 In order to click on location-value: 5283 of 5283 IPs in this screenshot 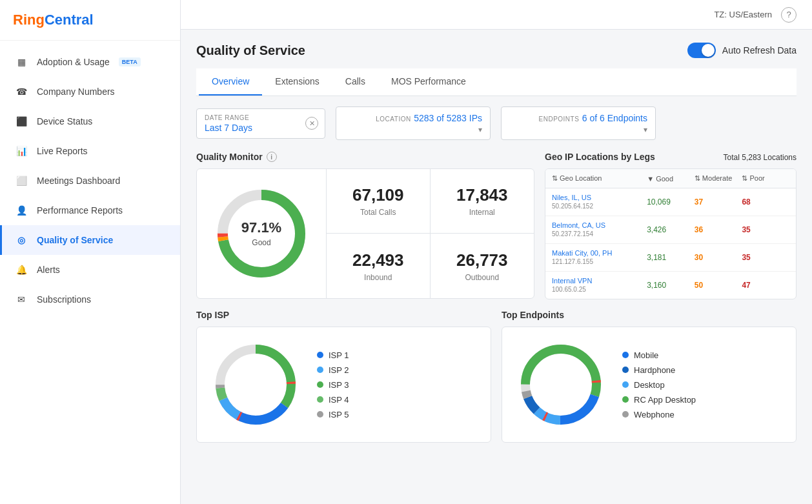, I will do `click(448, 118)`.